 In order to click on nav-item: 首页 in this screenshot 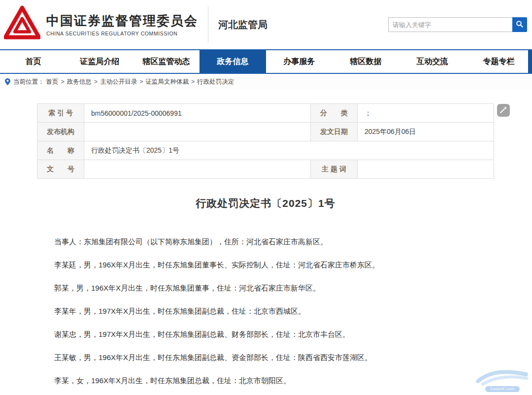, I will do `click(33, 62)`.